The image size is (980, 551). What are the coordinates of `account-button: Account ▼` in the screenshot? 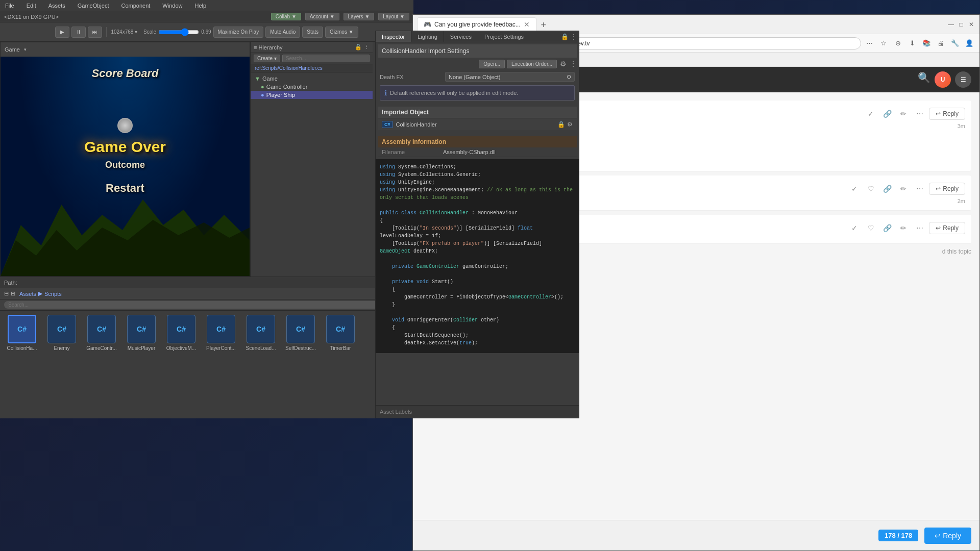 It's located at (323, 16).